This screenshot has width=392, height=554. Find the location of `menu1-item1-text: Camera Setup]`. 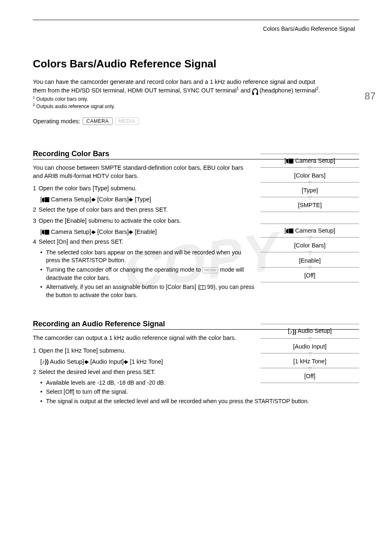

menu1-item1-text: Camera Setup] is located at coordinates (314, 161).